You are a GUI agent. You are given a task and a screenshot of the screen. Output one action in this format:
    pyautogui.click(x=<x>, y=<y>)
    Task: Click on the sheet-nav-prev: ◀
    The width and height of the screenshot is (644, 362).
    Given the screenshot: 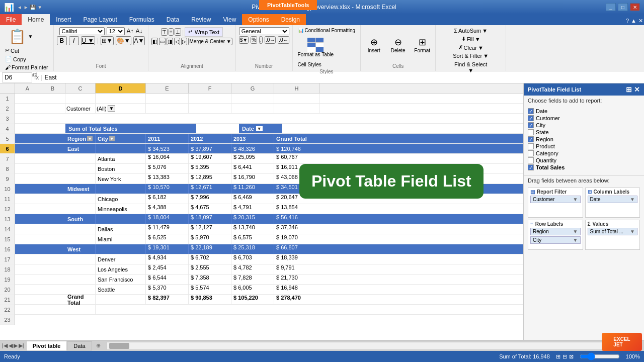 What is the action you would take?
    pyautogui.click(x=11, y=346)
    